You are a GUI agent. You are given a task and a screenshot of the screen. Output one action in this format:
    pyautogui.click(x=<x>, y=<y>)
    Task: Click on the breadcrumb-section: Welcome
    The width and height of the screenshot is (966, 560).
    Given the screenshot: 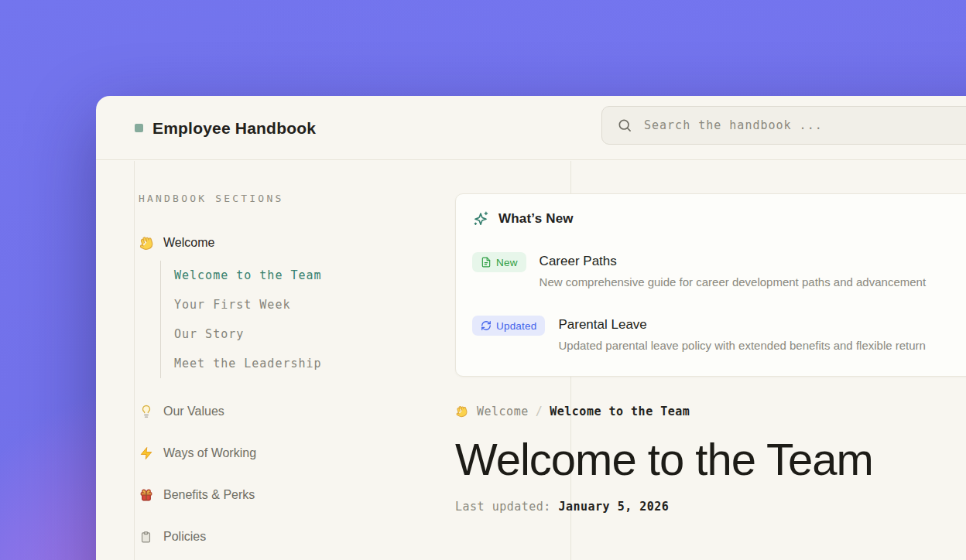 What is the action you would take?
    pyautogui.click(x=503, y=411)
    